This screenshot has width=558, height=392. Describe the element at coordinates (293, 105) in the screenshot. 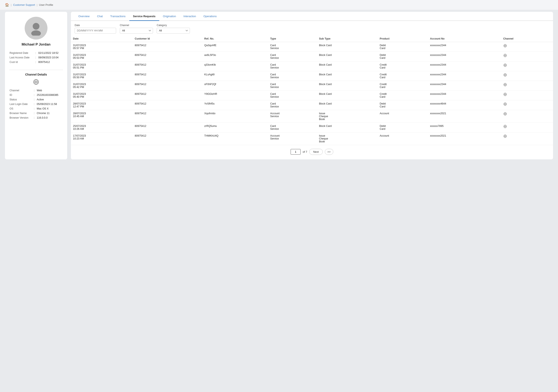

I see `cell-6-3: Card Service` at that location.